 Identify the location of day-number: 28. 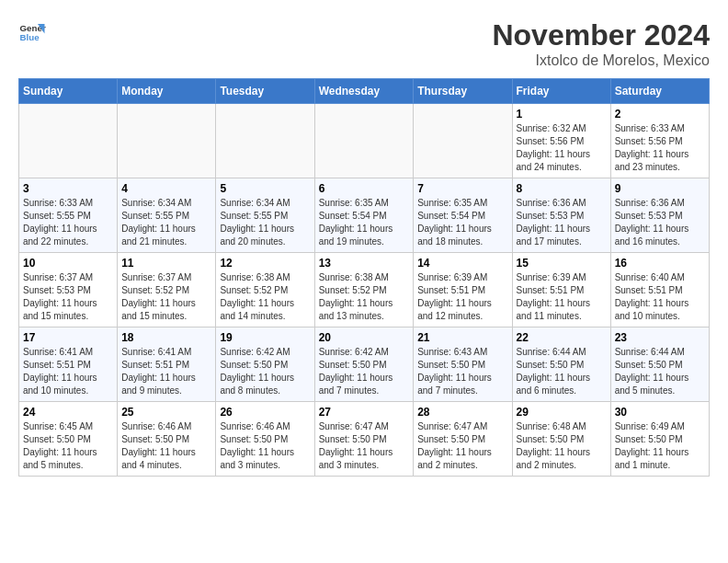
(462, 412).